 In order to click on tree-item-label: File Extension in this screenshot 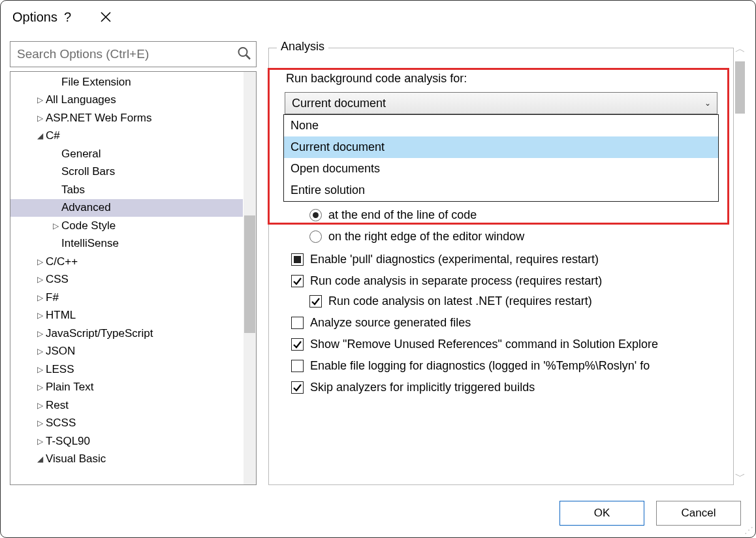, I will do `click(97, 82)`.